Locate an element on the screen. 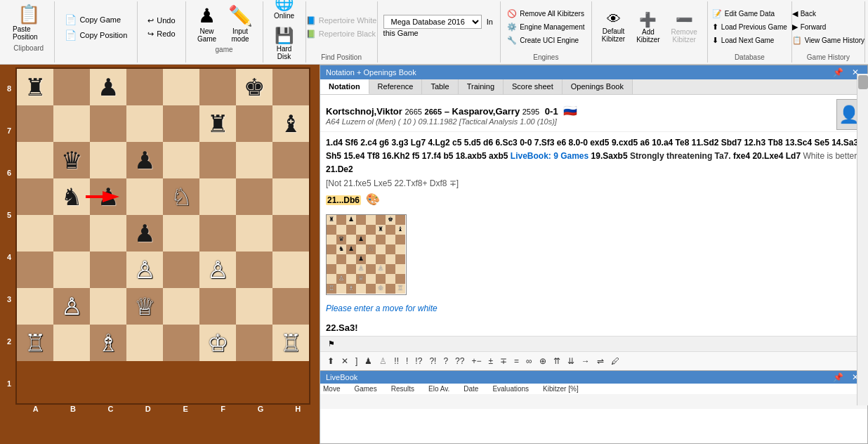 Image resolution: width=868 pixels, height=444 pixels. square-c6 is located at coordinates (108, 160).